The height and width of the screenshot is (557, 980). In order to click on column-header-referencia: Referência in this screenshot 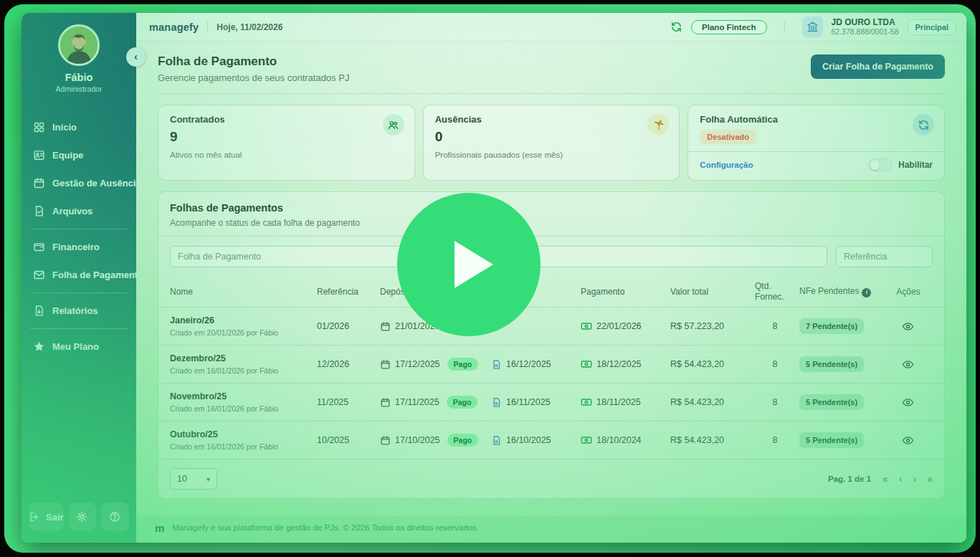, I will do `click(348, 292)`.